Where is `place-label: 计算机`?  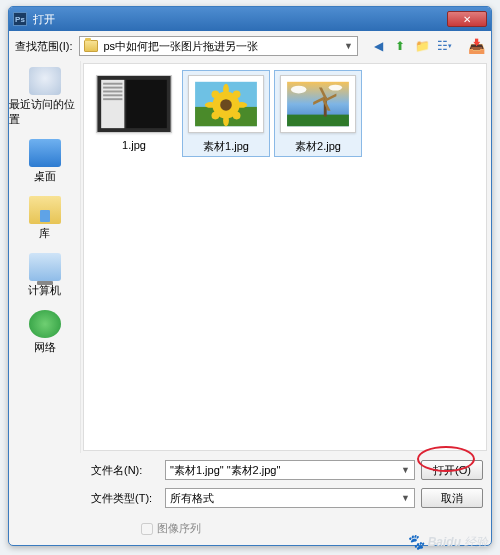
place-label: 计算机 is located at coordinates (44, 290).